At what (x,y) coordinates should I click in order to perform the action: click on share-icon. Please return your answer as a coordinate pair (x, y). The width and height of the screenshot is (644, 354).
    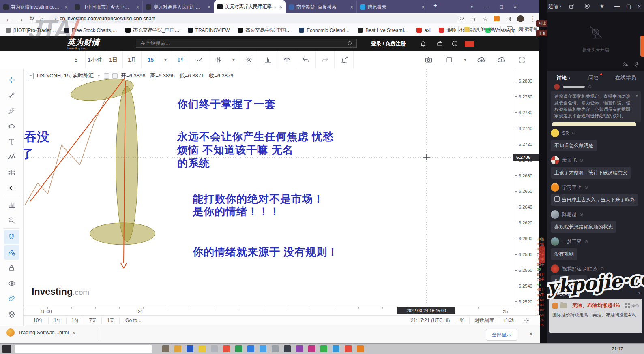
    Looking at the image, I should click on (572, 6).